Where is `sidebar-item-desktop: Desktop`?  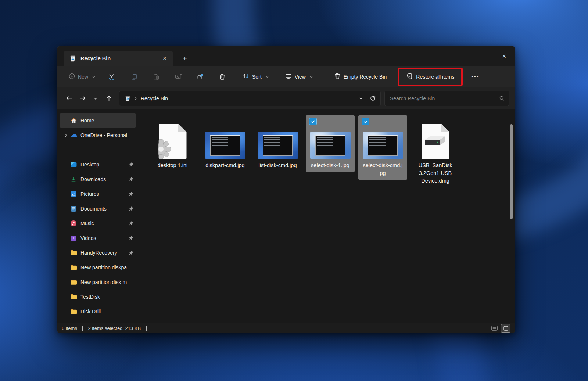
sidebar-item-desktop: Desktop is located at coordinates (98, 165).